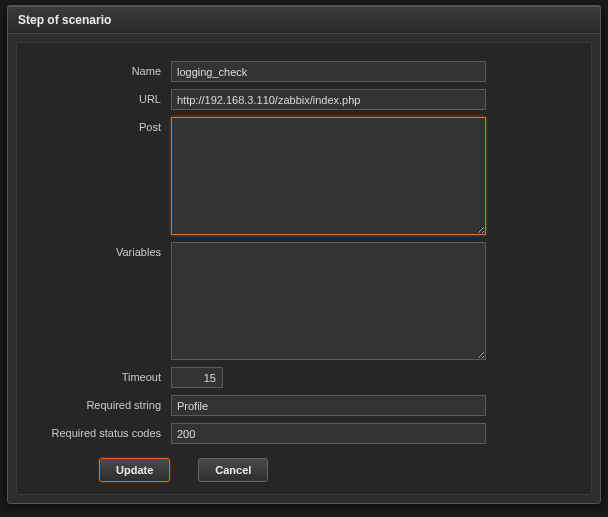 The height and width of the screenshot is (517, 608). What do you see at coordinates (328, 176) in the screenshot?
I see `post-textarea` at bounding box center [328, 176].